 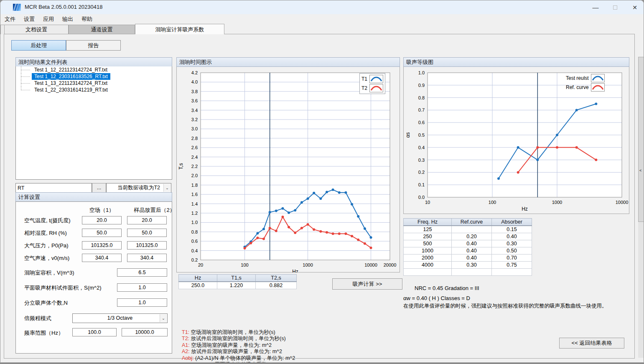 What do you see at coordinates (428, 229) in the screenshot?
I see `table-cell: 125` at bounding box center [428, 229].